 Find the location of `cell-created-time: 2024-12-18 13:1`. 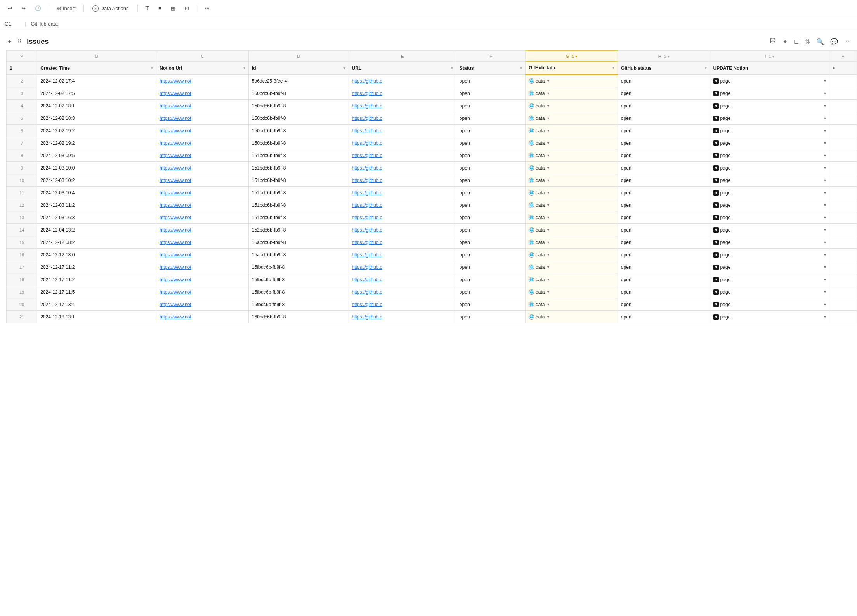

cell-created-time: 2024-12-18 13:1 is located at coordinates (97, 317).